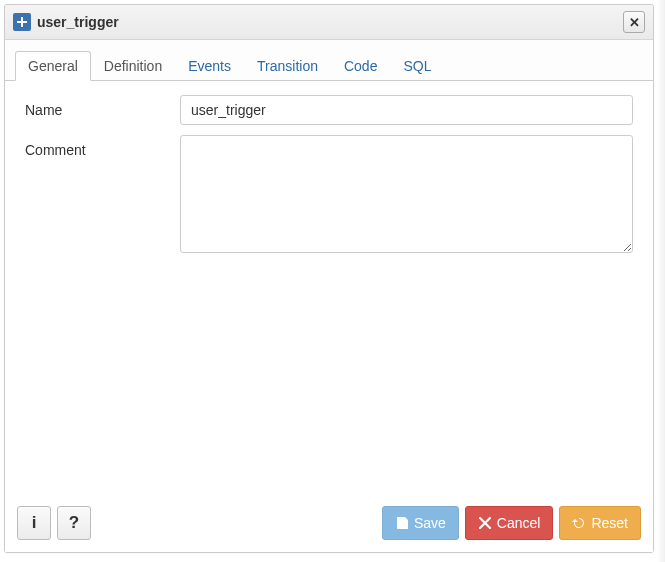 This screenshot has height=562, width=665. I want to click on question-icon: ?, so click(74, 523).